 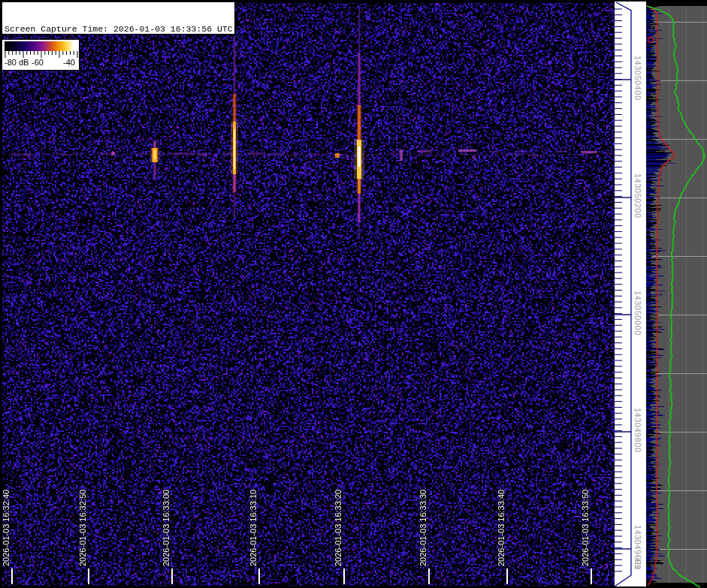 I want to click on time-axis-label: 2026-01-03 16:33:40, so click(x=501, y=528).